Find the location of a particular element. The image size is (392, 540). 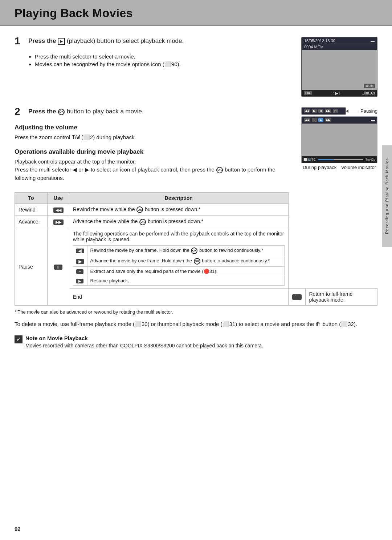

ok-icon-advance: OK is located at coordinates (143, 222).